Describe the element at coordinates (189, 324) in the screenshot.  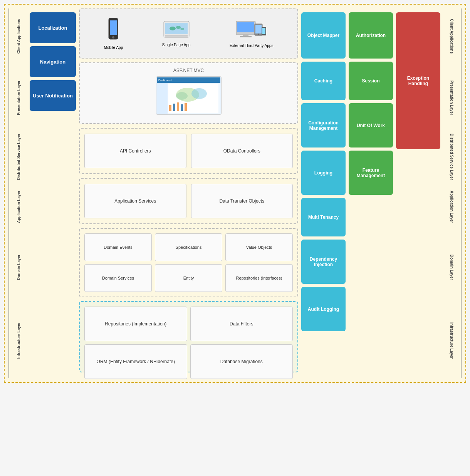
I see `infra-row1: Repositories (Implementation) Data Filte…` at that location.